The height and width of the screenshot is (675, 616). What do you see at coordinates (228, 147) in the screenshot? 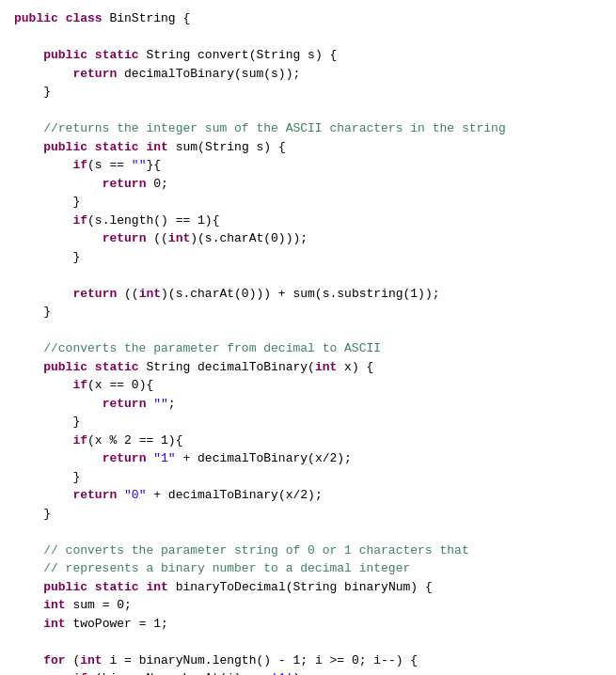
I see `code-token: sum(String s) {` at bounding box center [228, 147].